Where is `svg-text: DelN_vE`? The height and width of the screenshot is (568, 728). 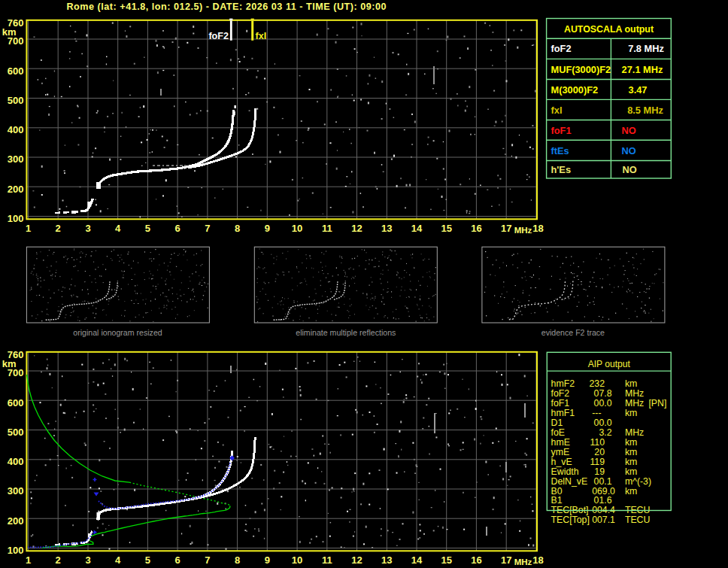
svg-text: DelN_vE is located at coordinates (570, 481).